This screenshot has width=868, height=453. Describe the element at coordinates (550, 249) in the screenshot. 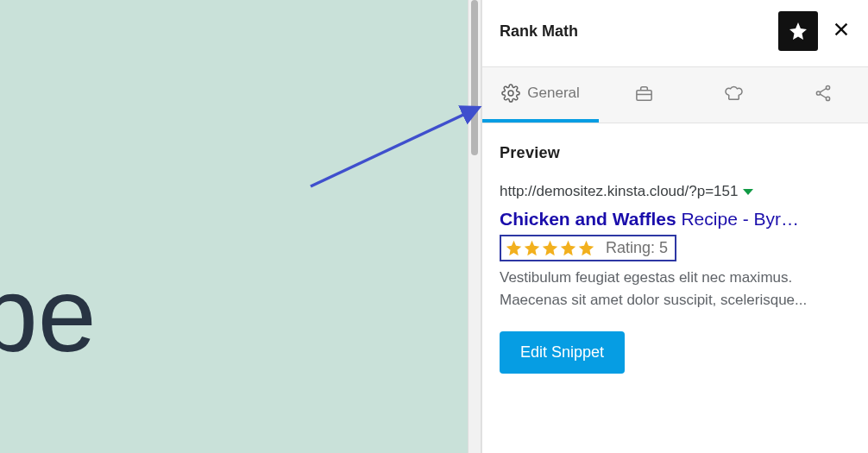

I see `preview-stars` at that location.